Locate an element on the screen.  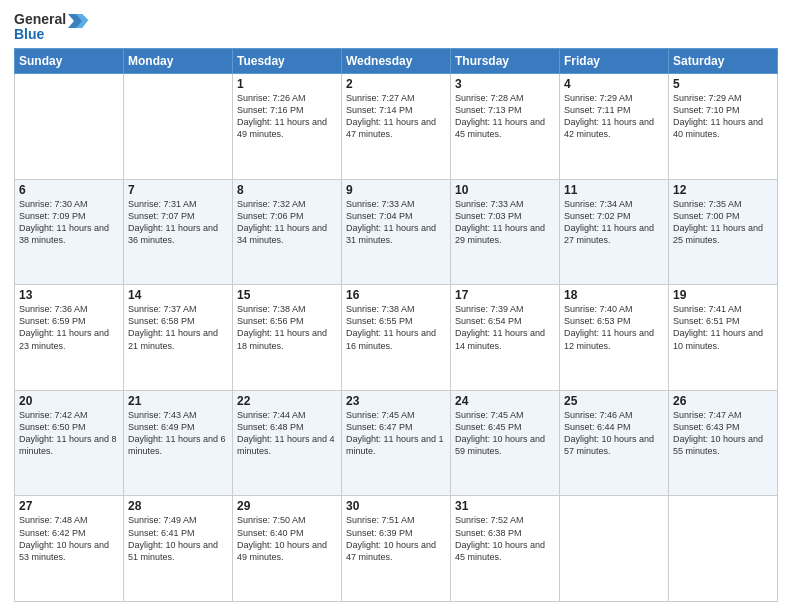
calendar-cell: 8Sunrise: 7:32 AM Sunset: 7:06 PM Daylig… is located at coordinates (288, 232).